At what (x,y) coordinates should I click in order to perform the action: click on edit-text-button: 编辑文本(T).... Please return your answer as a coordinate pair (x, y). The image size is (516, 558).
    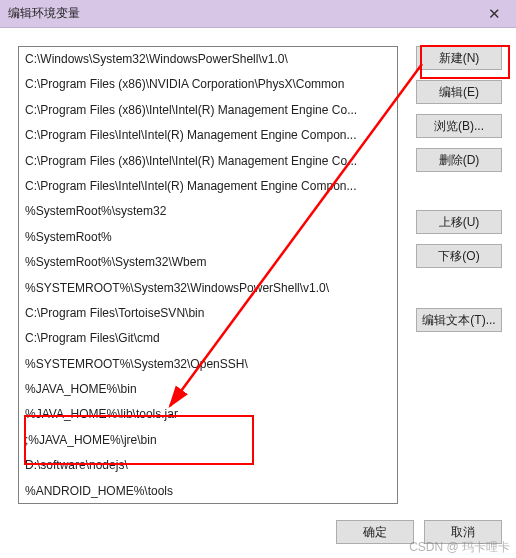
    Looking at the image, I should click on (459, 320).